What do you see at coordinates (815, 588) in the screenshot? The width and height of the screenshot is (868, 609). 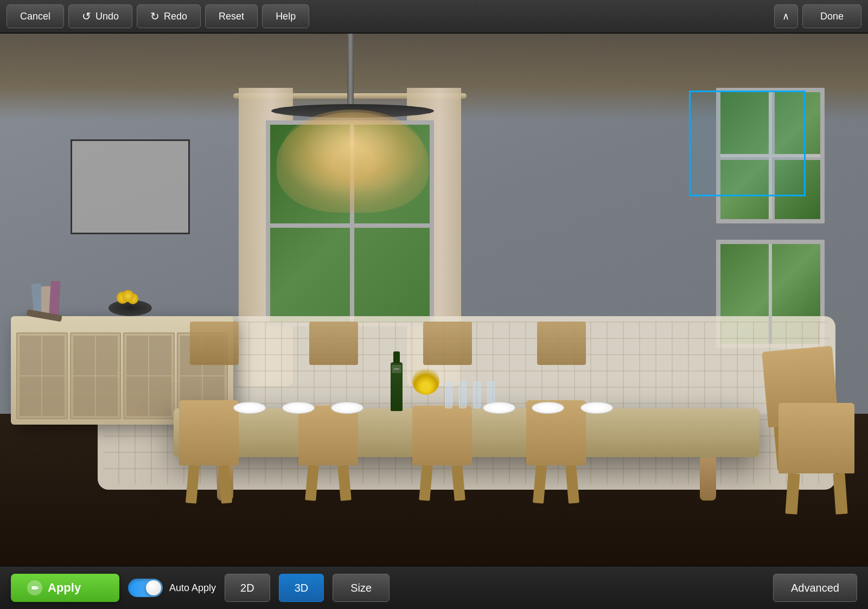 I see `advanced-label: Advanced` at bounding box center [815, 588].